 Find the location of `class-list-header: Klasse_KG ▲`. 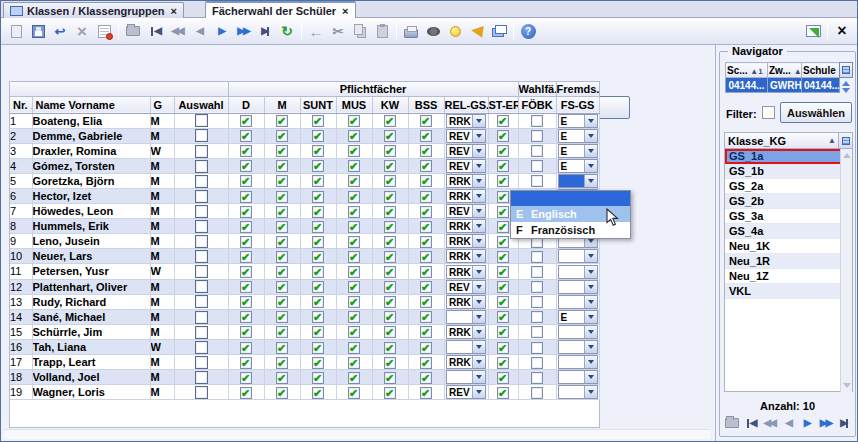

class-list-header: Klasse_KG ▲ is located at coordinates (788, 141).